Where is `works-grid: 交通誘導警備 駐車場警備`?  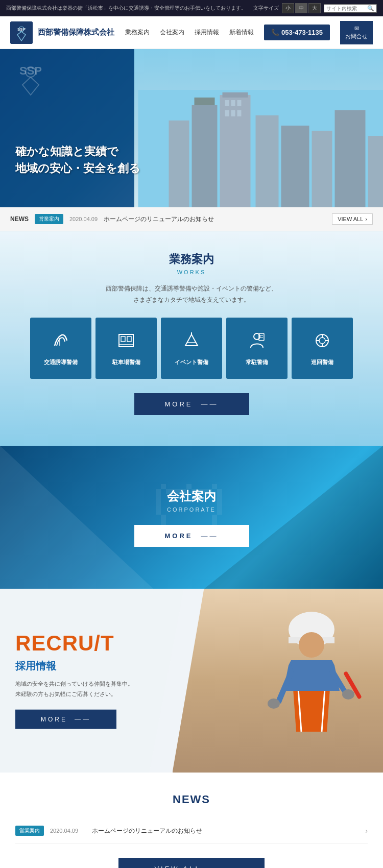
works-grid: 交通誘導警備 駐車場警備 is located at coordinates (192, 348).